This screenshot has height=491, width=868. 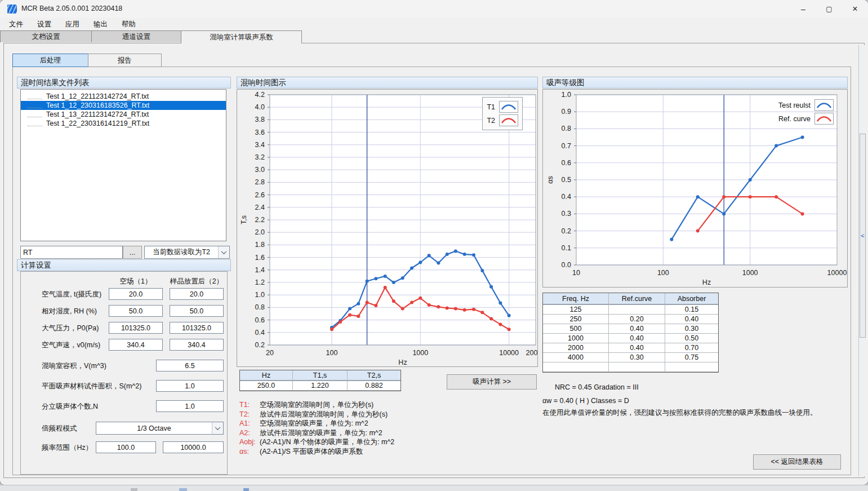 What do you see at coordinates (692, 357) in the screenshot?
I see `cell-abs: 0.75` at bounding box center [692, 357].